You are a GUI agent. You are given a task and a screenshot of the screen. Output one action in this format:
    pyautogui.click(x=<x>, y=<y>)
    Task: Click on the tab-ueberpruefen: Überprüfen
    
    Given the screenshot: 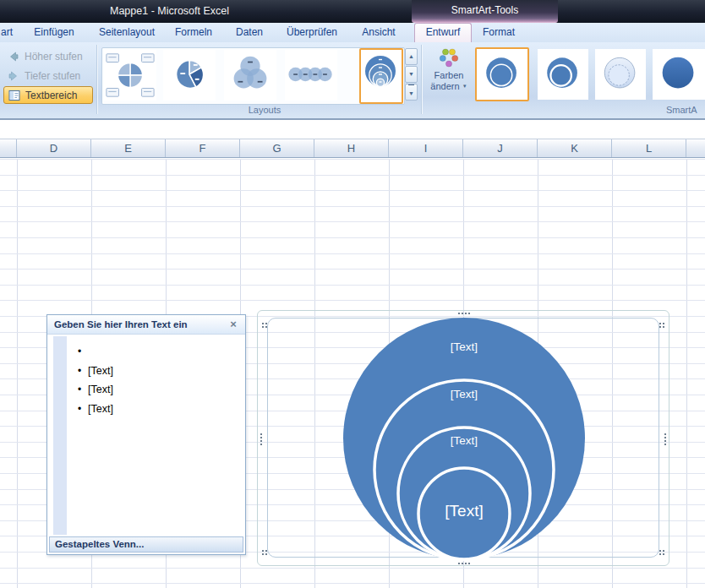 What is the action you would take?
    pyautogui.click(x=312, y=32)
    